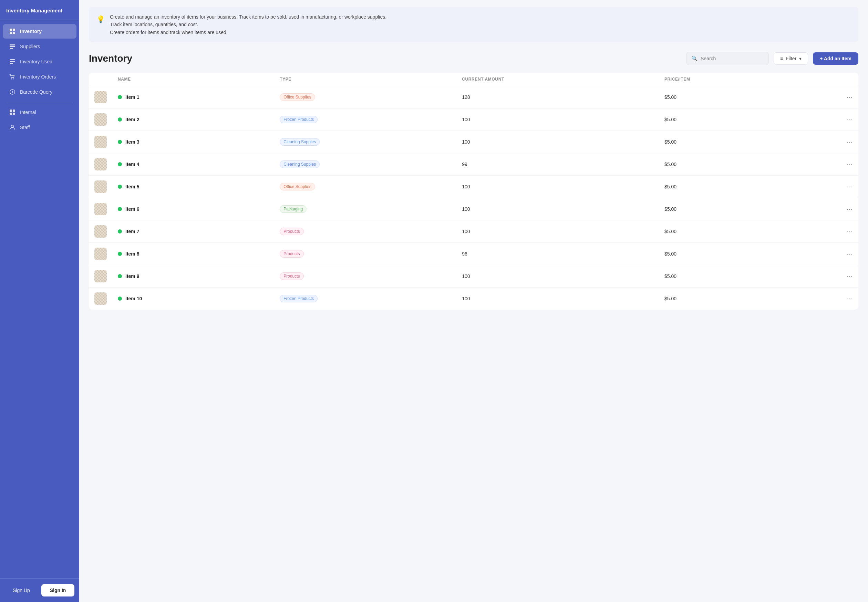  I want to click on table-row: Item 3 Cleaning Supples 100 $5.00 ···, so click(474, 142).